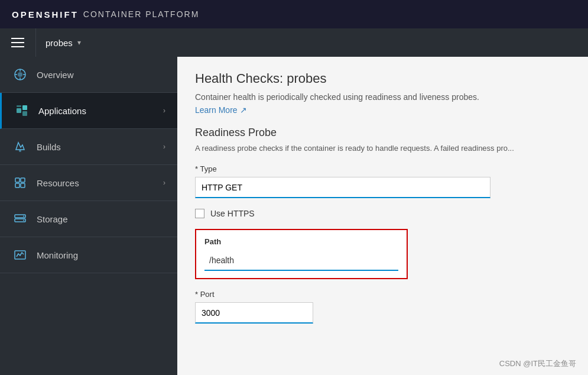  What do you see at coordinates (383, 169) in the screenshot?
I see `type-label: * Type` at bounding box center [383, 169].